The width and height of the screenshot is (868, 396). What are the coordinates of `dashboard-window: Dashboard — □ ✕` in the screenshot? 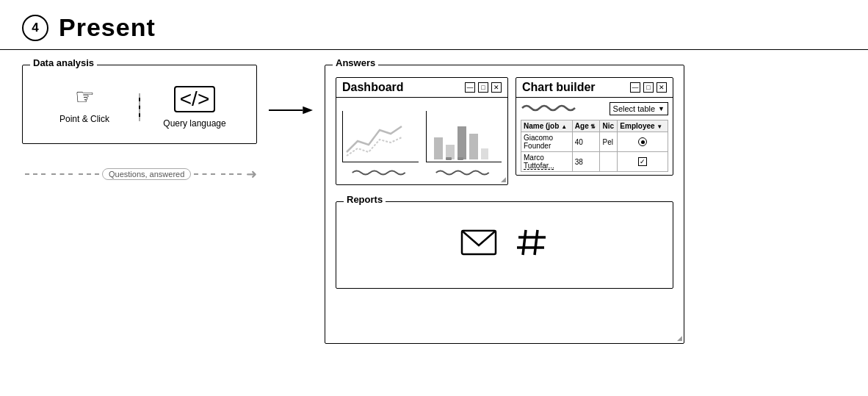 It's located at (422, 131).